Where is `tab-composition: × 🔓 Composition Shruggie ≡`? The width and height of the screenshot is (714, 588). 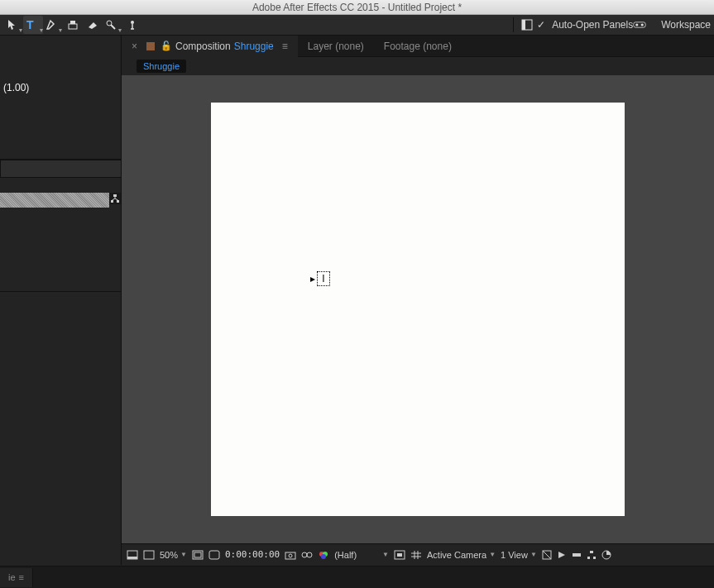
tab-composition: × 🔓 Composition Shruggie ≡ is located at coordinates (210, 46).